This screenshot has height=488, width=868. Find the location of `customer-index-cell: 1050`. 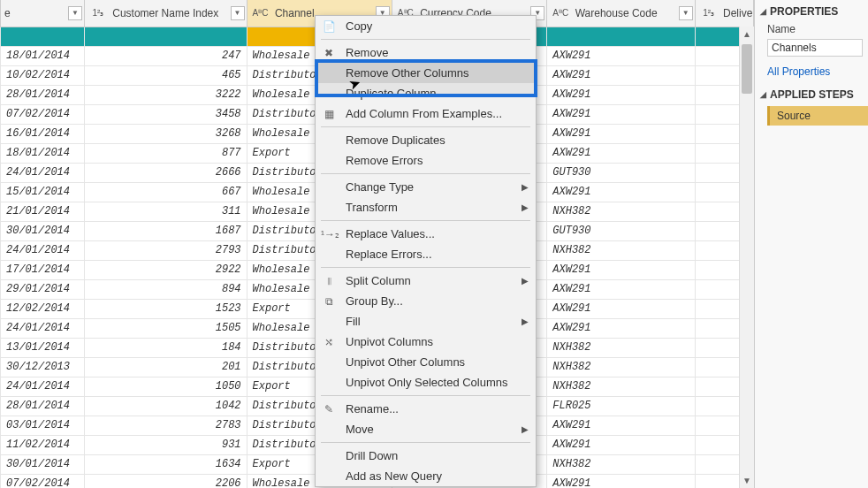

customer-index-cell: 1050 is located at coordinates (165, 386).